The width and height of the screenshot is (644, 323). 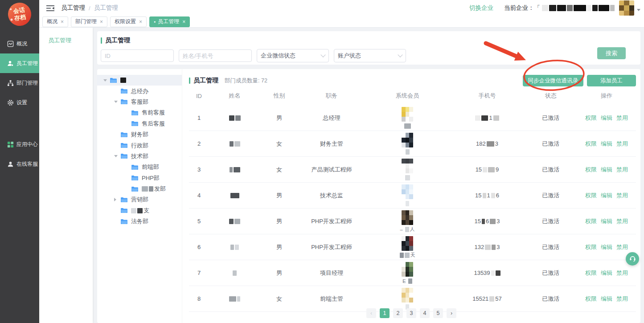 What do you see at coordinates (139, 167) in the screenshot?
I see `tree-node: 前端部` at bounding box center [139, 167].